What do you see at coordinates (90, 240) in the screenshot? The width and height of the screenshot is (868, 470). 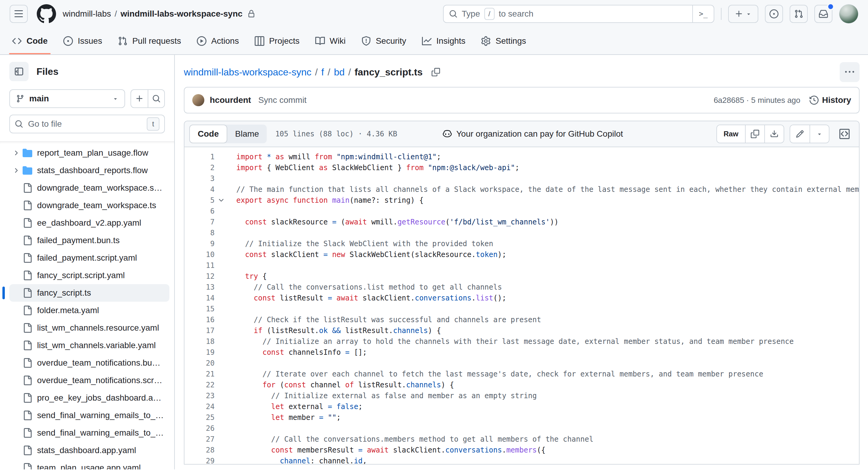 I see `tree-item-file: failed_payment.bun.ts` at bounding box center [90, 240].